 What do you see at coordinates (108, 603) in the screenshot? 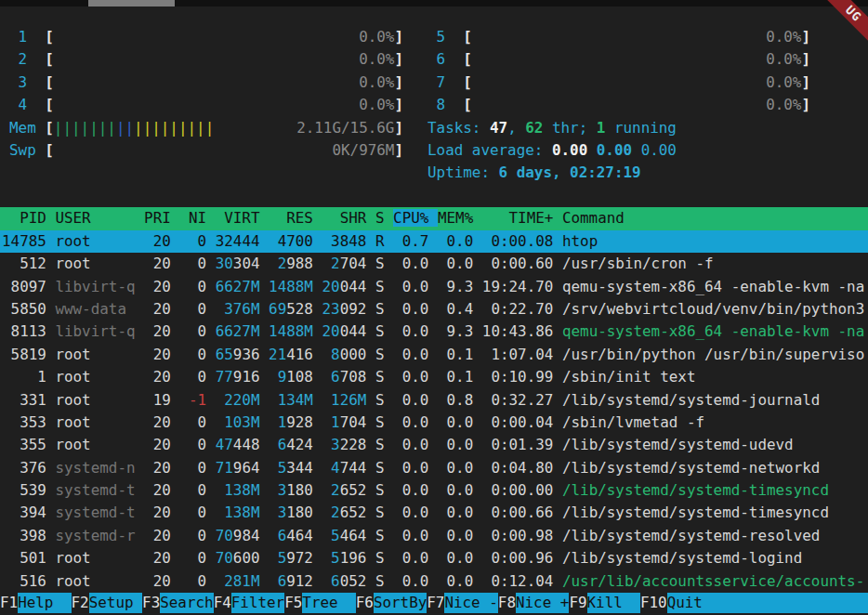
I see `fnkey-f2: F2Setup` at bounding box center [108, 603].